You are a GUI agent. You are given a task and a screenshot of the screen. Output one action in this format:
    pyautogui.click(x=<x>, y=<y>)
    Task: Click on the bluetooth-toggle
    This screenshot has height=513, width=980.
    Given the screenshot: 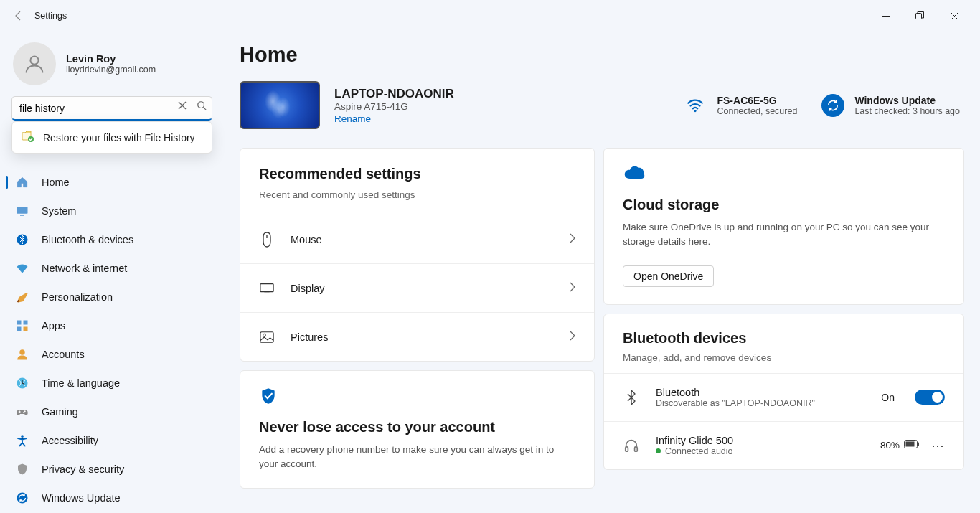 What is the action you would take?
    pyautogui.click(x=930, y=397)
    